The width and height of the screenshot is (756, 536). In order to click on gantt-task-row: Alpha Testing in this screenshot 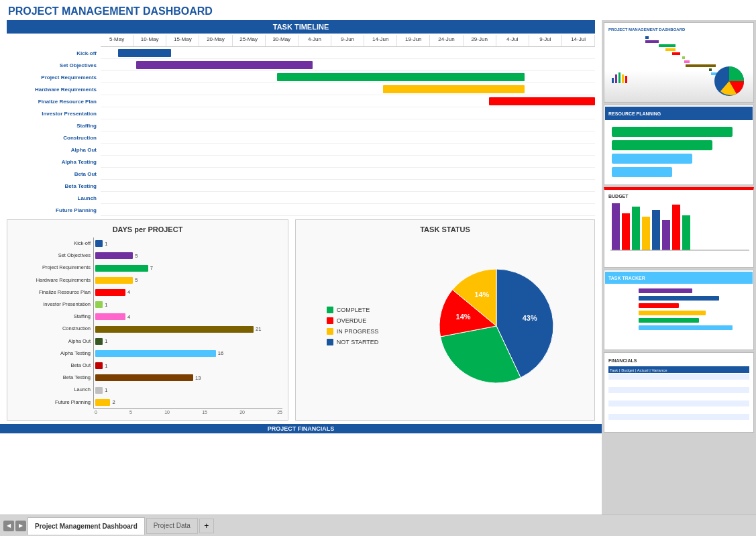, I will do `click(301, 162)`.